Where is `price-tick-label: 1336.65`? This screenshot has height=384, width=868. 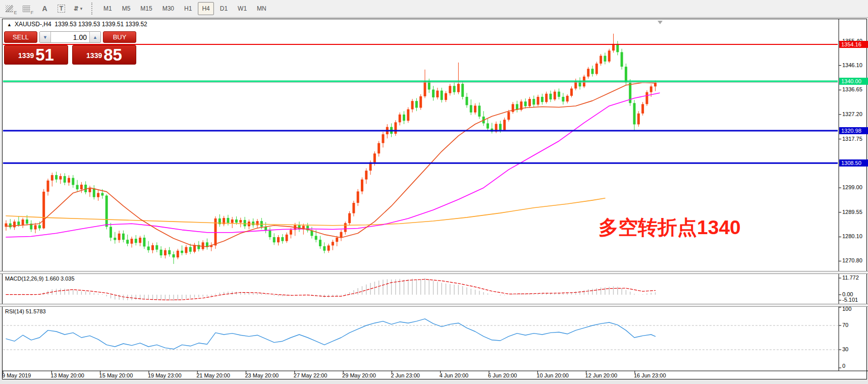 price-tick-label: 1336.65 is located at coordinates (852, 89).